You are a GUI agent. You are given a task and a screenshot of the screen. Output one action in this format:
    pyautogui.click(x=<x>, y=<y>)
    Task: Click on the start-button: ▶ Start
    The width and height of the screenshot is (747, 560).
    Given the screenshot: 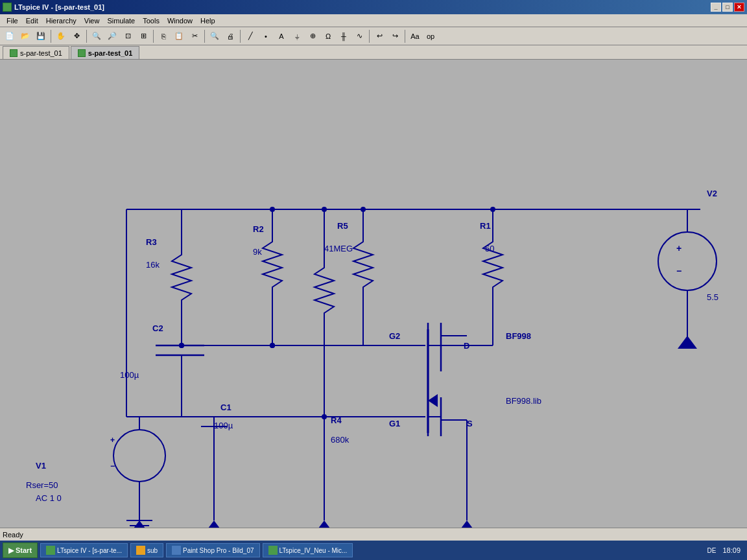 What is the action you would take?
    pyautogui.click(x=20, y=550)
    